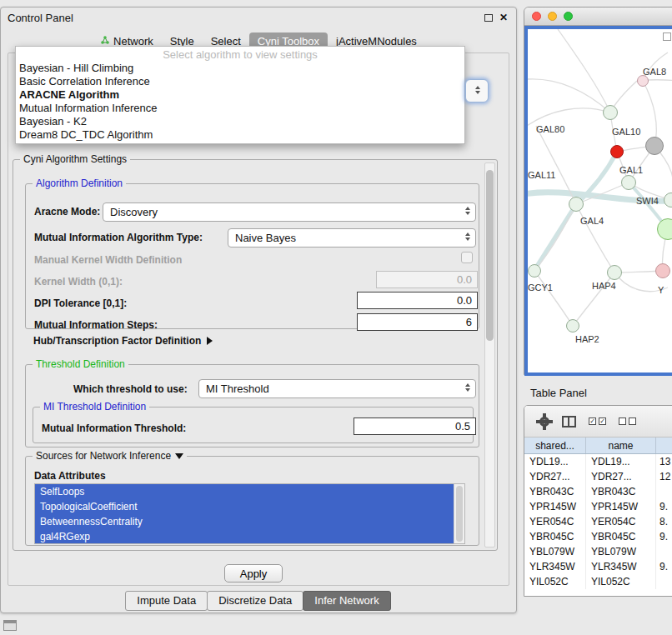 The width and height of the screenshot is (672, 635). Describe the element at coordinates (415, 427) in the screenshot. I see `mi-threshold-field: 0.5` at that location.